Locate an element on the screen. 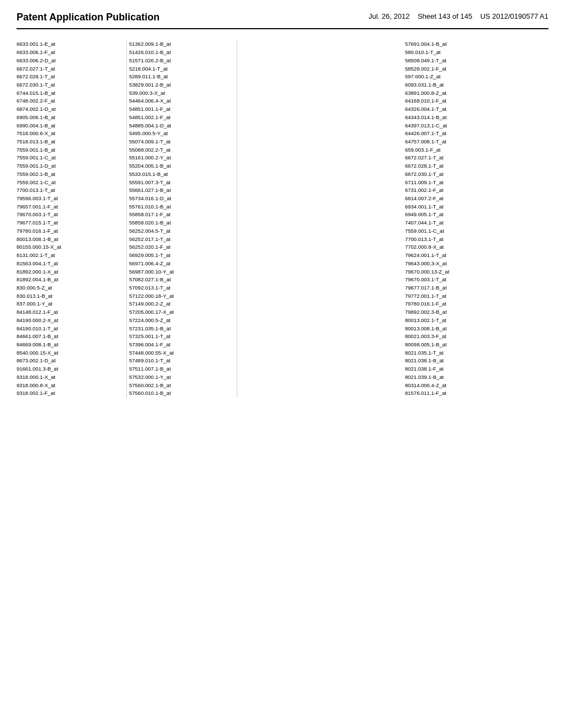 The width and height of the screenshot is (565, 728). list-item: 79643.000.3-X_at is located at coordinates (459, 264).